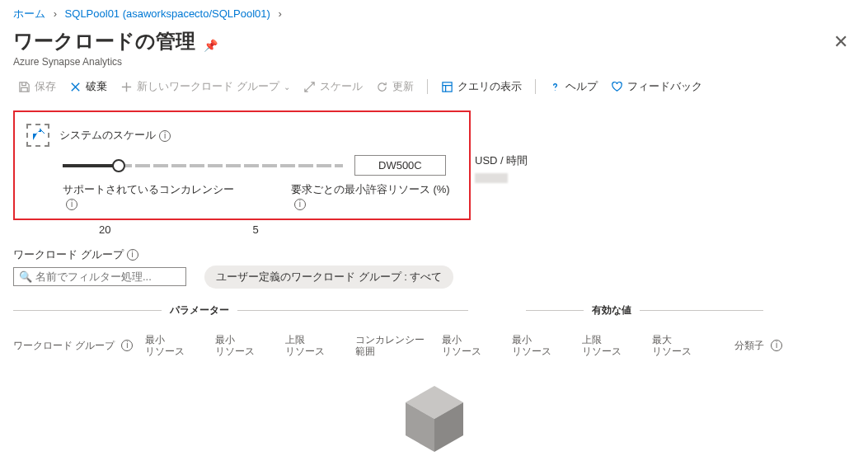  Describe the element at coordinates (64, 345) in the screenshot. I see `col-group: ワークロード グループ` at that location.